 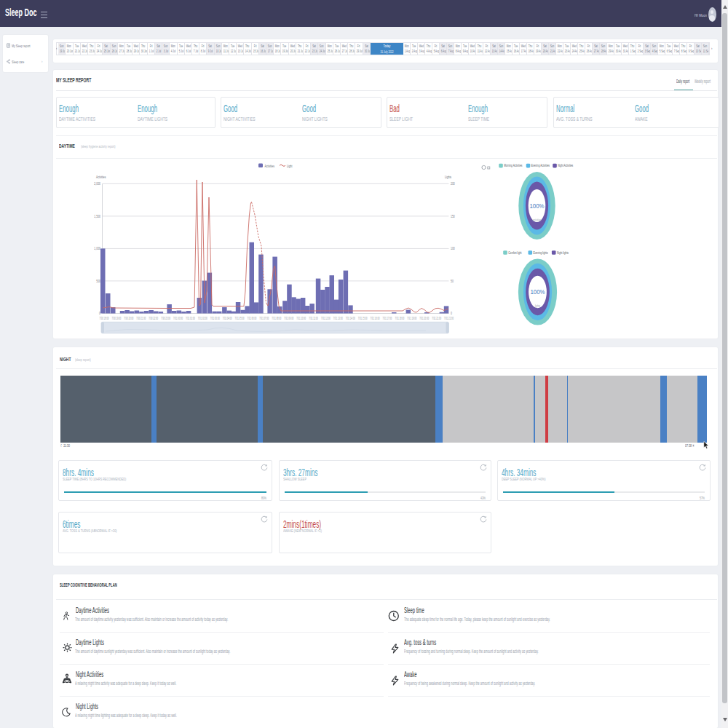 What do you see at coordinates (240, 318) in the screenshot?
I see `svg-text: 7/31 05:00` at bounding box center [240, 318].